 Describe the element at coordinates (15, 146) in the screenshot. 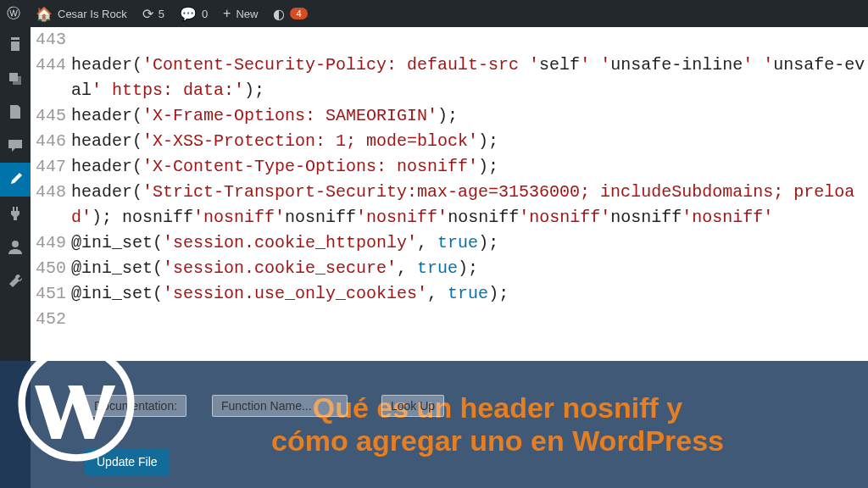

I see `sidebar-item-comments` at that location.